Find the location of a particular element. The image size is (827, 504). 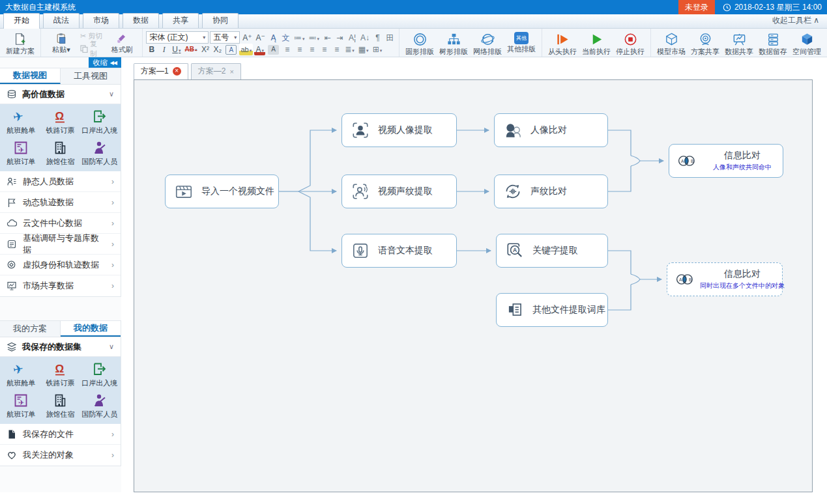

circle-layout-button: 圆形排版 is located at coordinates (420, 43).